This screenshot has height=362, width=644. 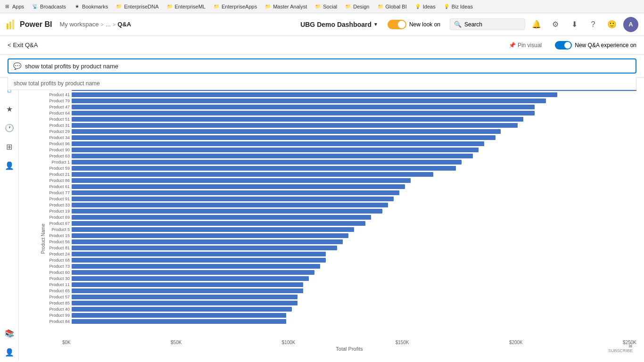 I want to click on breadcrumb: My workspace > ... > Q&A, so click(x=95, y=25).